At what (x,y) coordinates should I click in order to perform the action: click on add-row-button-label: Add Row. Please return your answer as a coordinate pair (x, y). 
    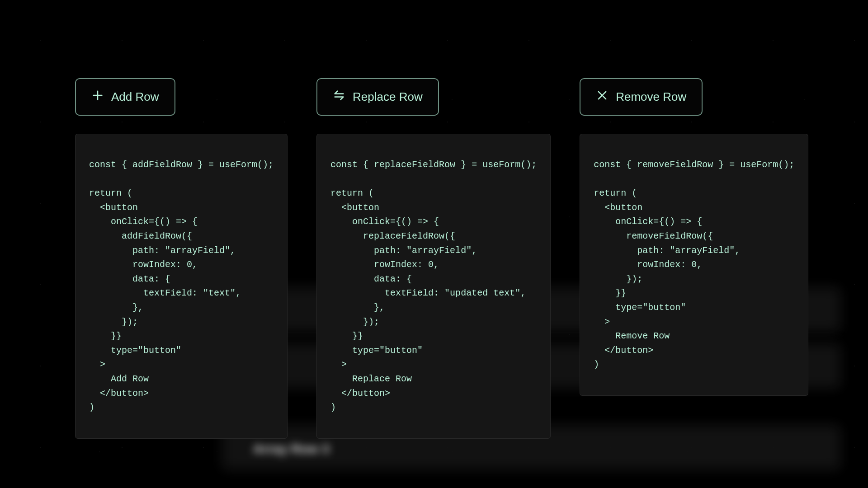
    Looking at the image, I should click on (135, 97).